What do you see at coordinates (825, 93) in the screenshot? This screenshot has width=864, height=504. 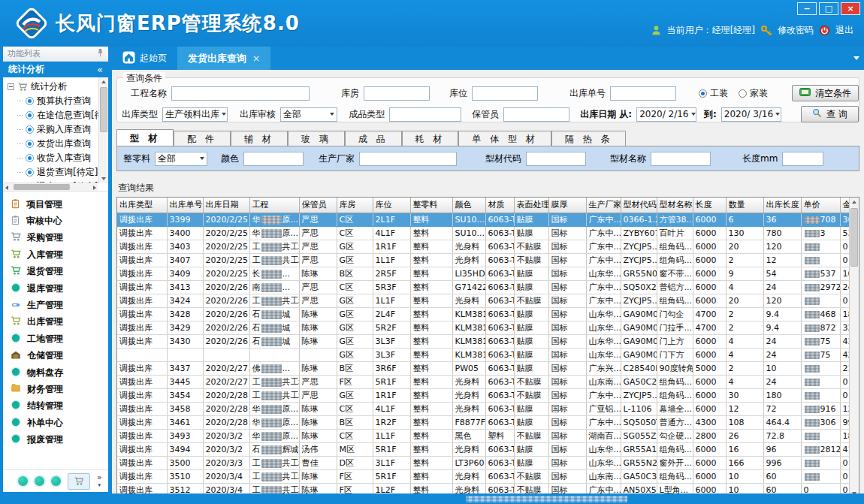 I see `clear-conditions-button: 清空条件` at bounding box center [825, 93].